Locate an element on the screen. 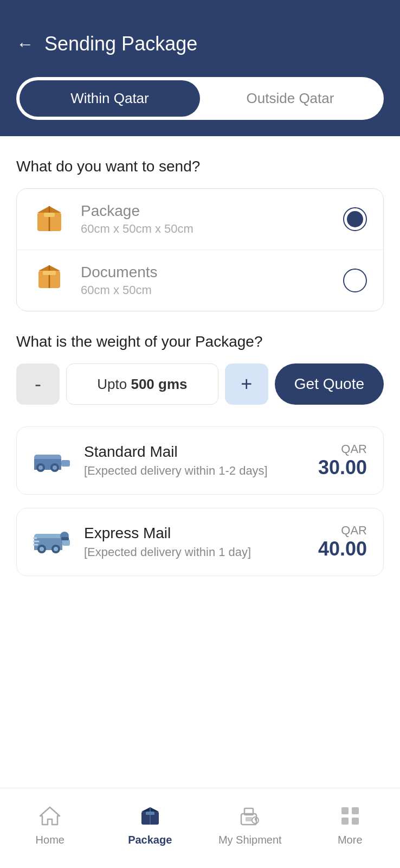 The height and width of the screenshot is (868, 400). standard-mail-name: Standard Mail is located at coordinates (195, 452).